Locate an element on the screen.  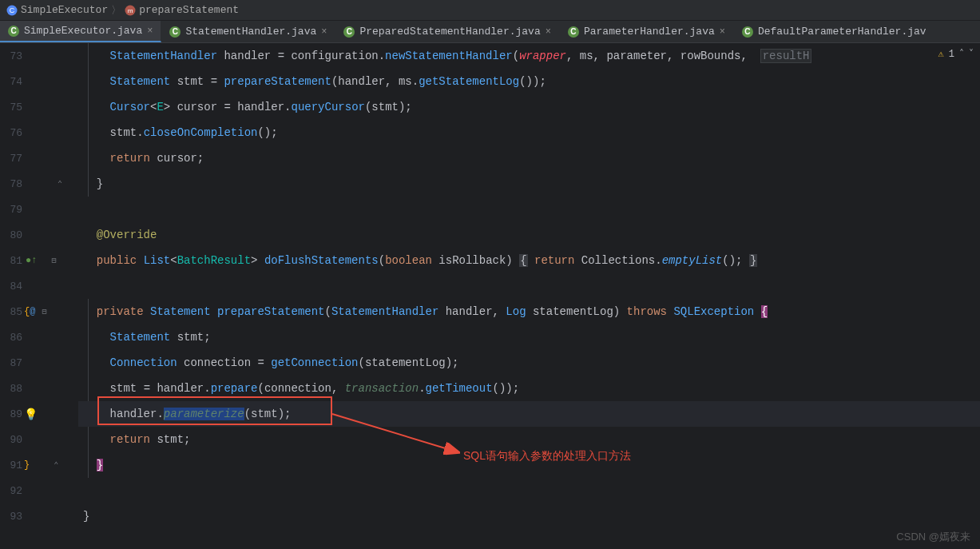
line-number: 77 is located at coordinates (16, 158).